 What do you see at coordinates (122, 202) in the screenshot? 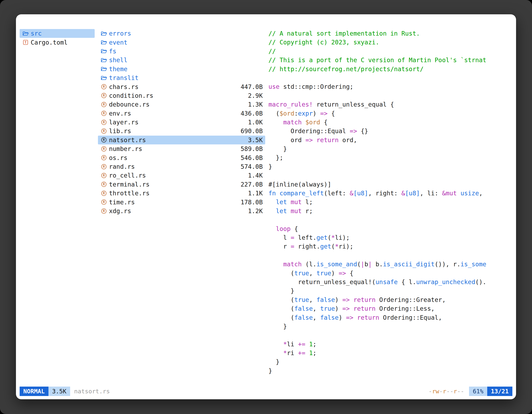
I see `file-name: time.rs` at bounding box center [122, 202].